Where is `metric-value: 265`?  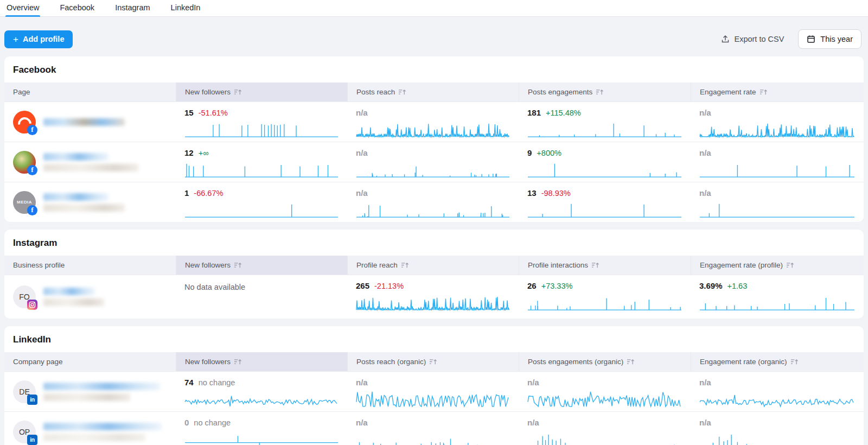
metric-value: 265 is located at coordinates (362, 285).